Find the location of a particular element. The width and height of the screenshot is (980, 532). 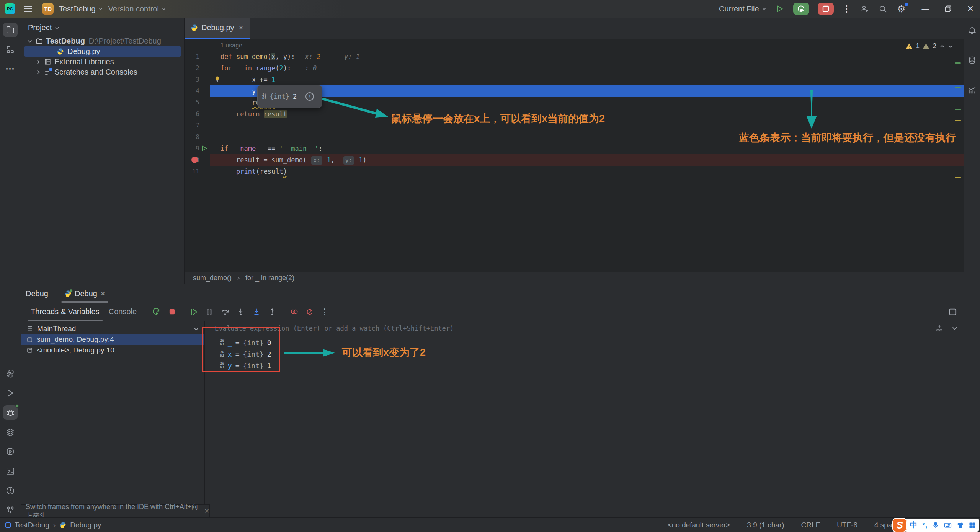

add-watch-icon is located at coordinates (939, 328).